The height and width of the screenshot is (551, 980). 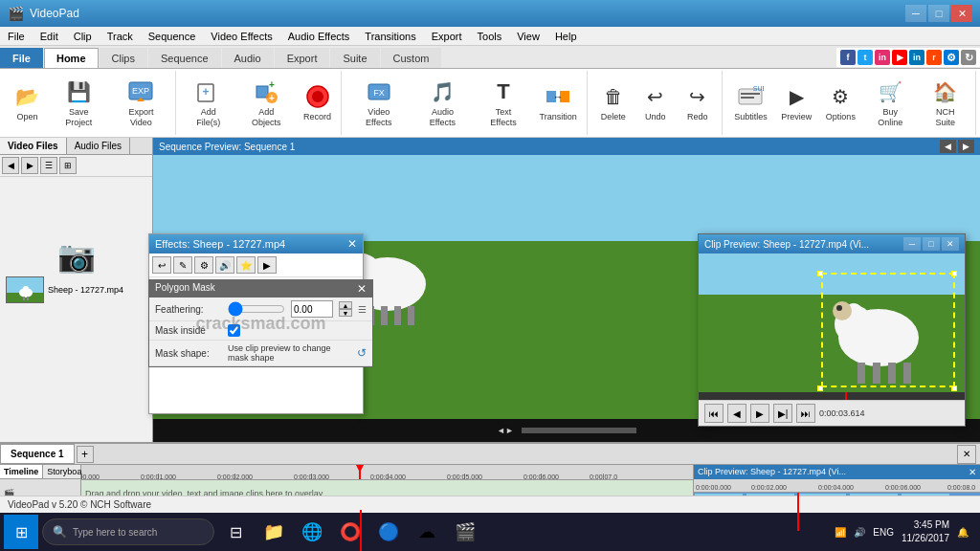 I want to click on seq-prev-btn: ◀, so click(x=947, y=146).